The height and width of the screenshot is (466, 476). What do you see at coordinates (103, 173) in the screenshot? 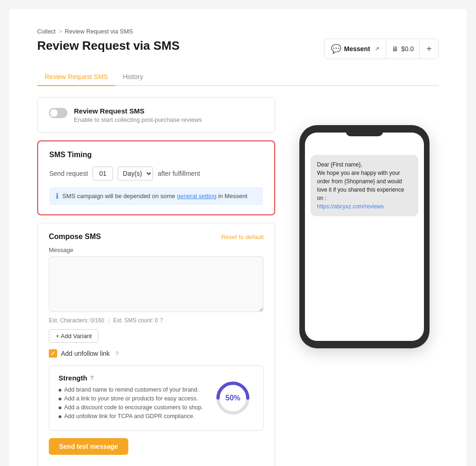
I see `send-day-input` at bounding box center [103, 173].